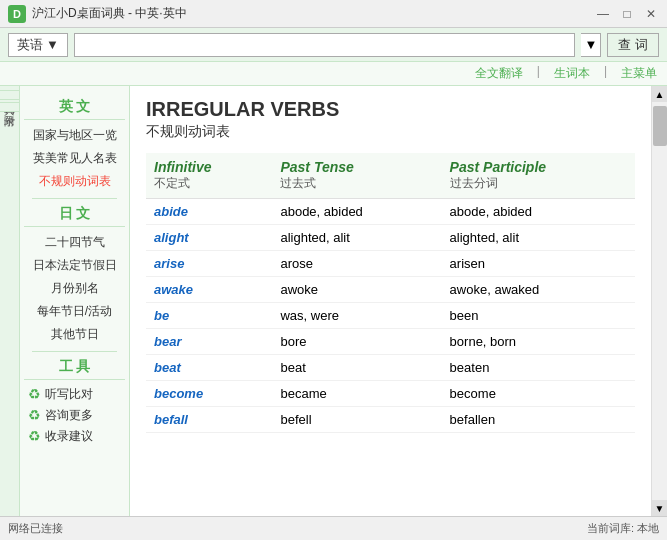  What do you see at coordinates (390, 316) in the screenshot?
I see `table-row: be was, were been` at bounding box center [390, 316].